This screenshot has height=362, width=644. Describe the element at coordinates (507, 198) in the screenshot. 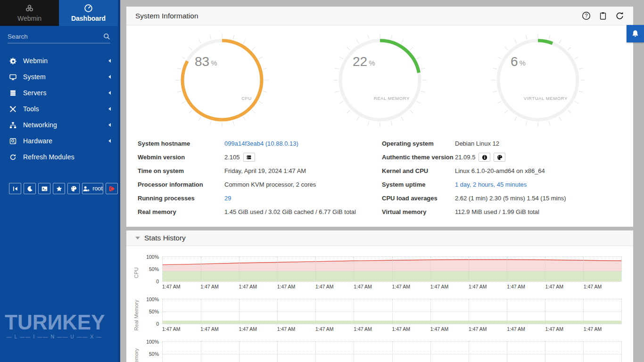

I see `table-row: CPU load averages2.62 (1 min) 2.30 (5 mi…` at that location.